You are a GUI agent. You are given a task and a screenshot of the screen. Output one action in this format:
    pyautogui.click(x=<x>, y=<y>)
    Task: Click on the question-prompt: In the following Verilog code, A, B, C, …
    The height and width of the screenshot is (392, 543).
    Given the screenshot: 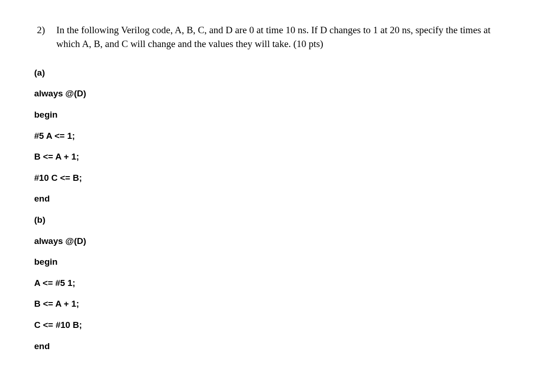 What is the action you would take?
    pyautogui.click(x=284, y=37)
    